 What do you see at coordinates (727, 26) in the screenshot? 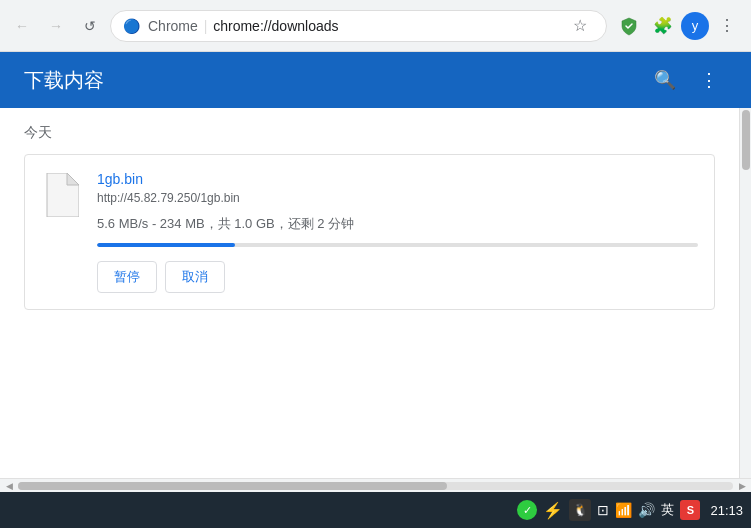
I see `chrome-menu-button: ⋮` at bounding box center [727, 26].